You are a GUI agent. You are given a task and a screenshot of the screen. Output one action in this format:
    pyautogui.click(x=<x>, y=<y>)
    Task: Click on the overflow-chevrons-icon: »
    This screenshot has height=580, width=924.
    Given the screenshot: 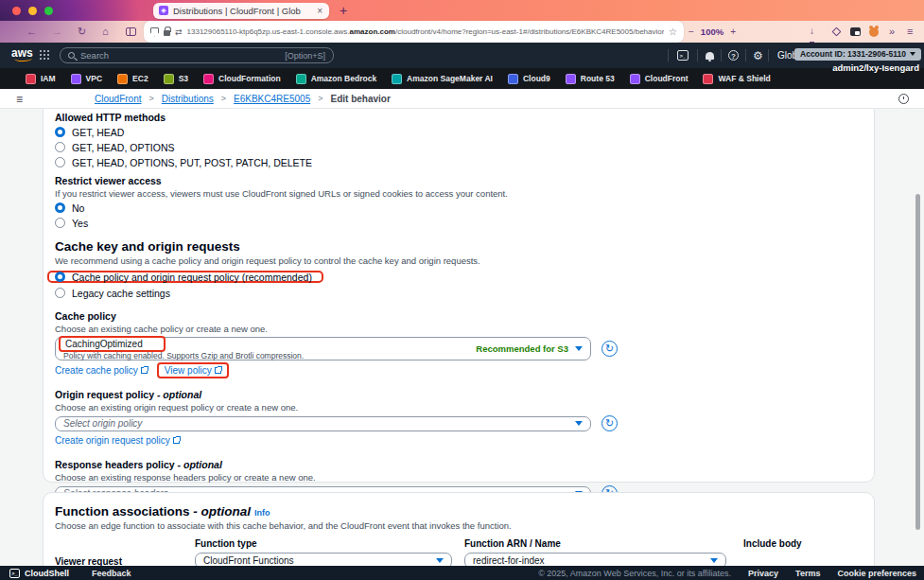 What is the action you would take?
    pyautogui.click(x=892, y=32)
    